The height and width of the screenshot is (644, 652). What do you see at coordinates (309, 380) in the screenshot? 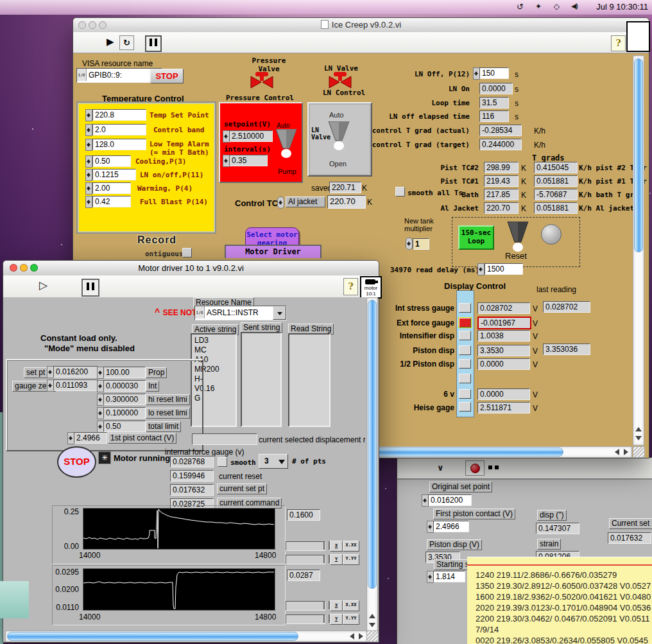
I see `read-string-list` at bounding box center [309, 380].